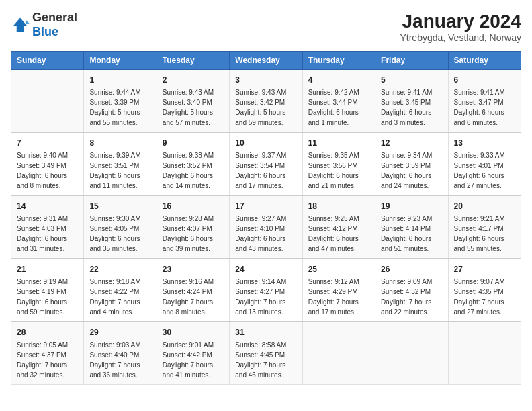 The width and height of the screenshot is (532, 411). I want to click on sunset: Sunset: 4:17 PM, so click(479, 228).